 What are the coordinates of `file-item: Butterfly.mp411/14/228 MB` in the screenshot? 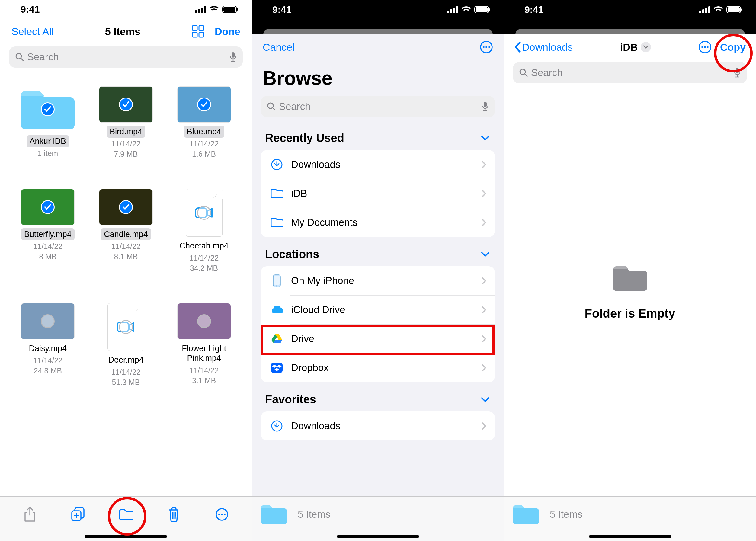 It's located at (48, 231).